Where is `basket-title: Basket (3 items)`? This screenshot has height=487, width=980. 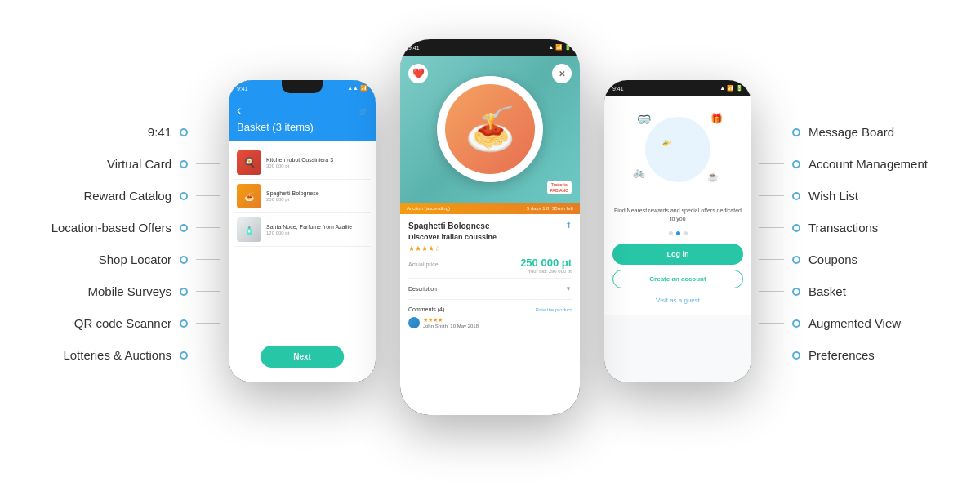 basket-title: Basket (3 items) is located at coordinates (302, 127).